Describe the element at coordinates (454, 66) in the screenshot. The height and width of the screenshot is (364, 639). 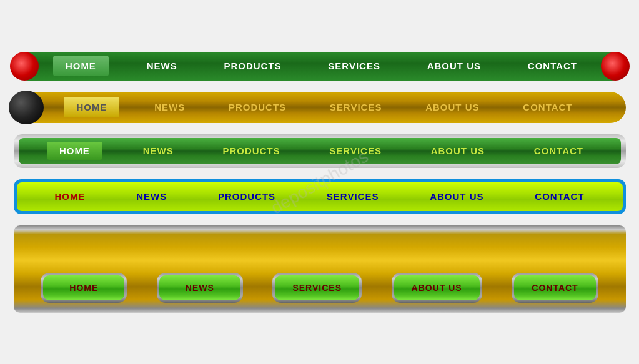
I see `nav1-about: ABOUT US` at that location.